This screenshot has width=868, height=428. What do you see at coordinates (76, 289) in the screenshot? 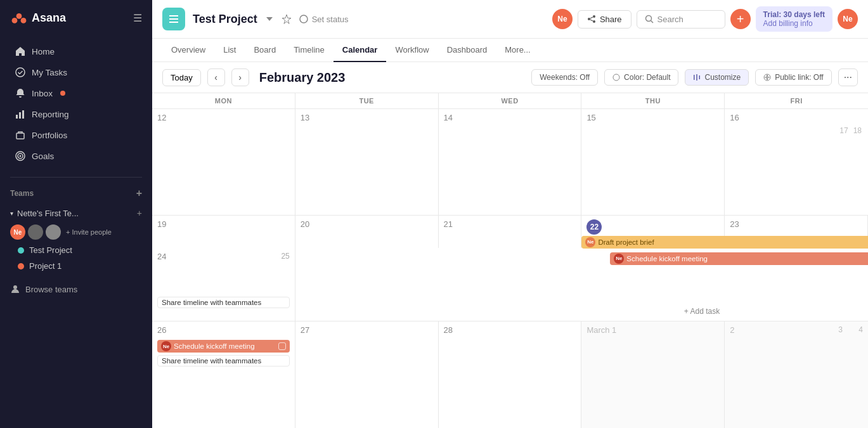
I see `browse-teams-button: Browse teams` at bounding box center [76, 289].